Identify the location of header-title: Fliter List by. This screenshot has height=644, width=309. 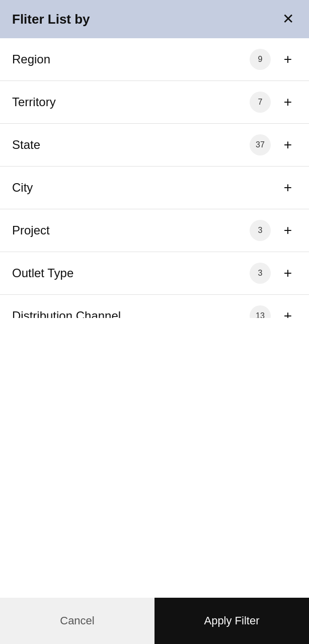
(51, 19).